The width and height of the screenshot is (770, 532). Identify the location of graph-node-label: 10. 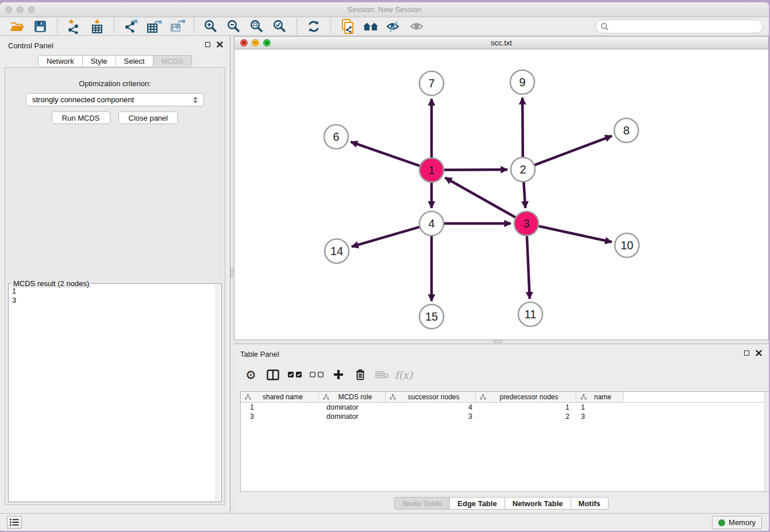
(627, 245).